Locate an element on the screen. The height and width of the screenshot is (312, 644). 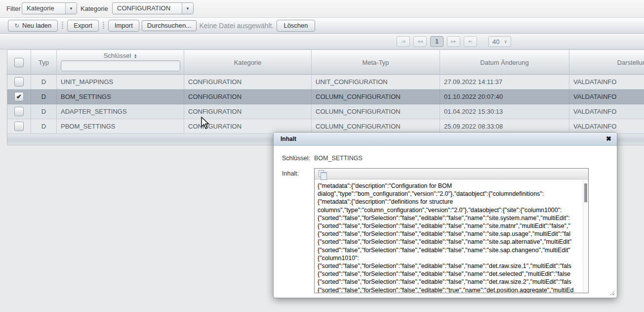
header-schluessel: Schlüssel▲▼ is located at coordinates (121, 62).